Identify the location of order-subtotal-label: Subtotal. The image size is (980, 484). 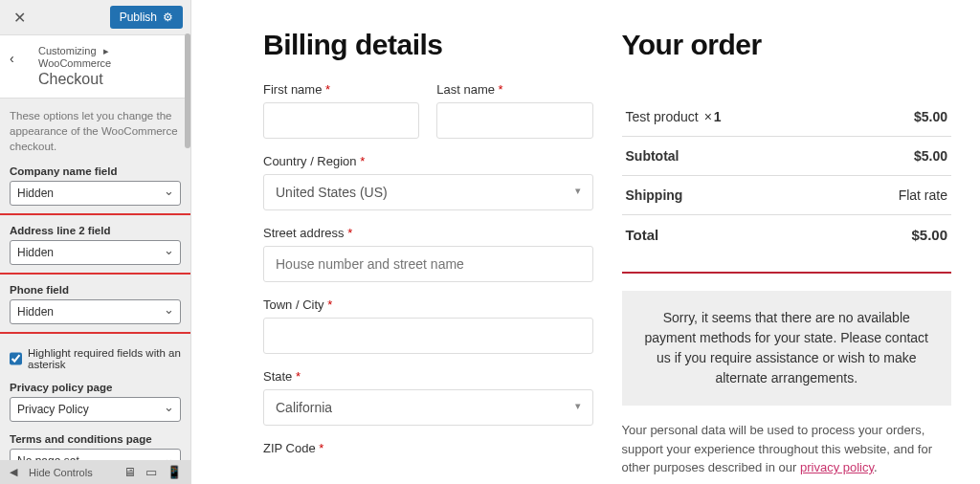
(653, 156).